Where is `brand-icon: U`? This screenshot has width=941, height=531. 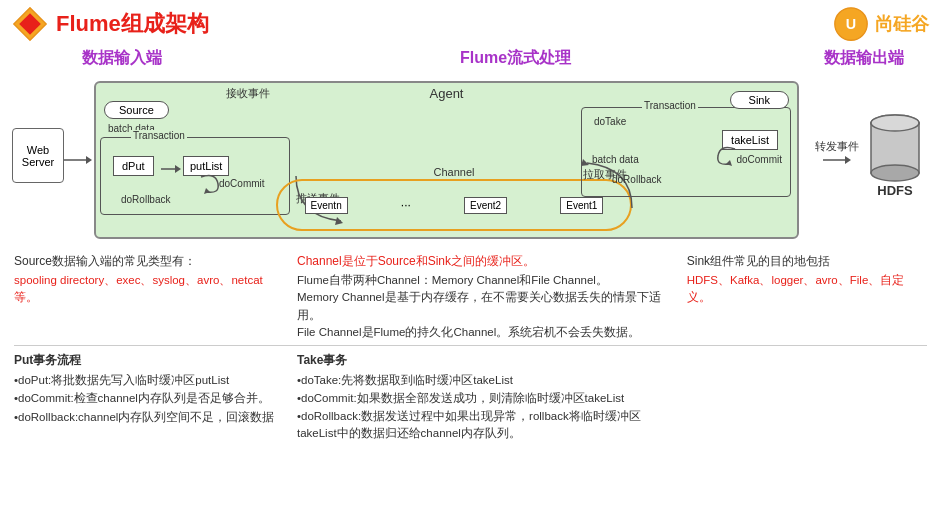
brand-icon: U is located at coordinates (851, 24).